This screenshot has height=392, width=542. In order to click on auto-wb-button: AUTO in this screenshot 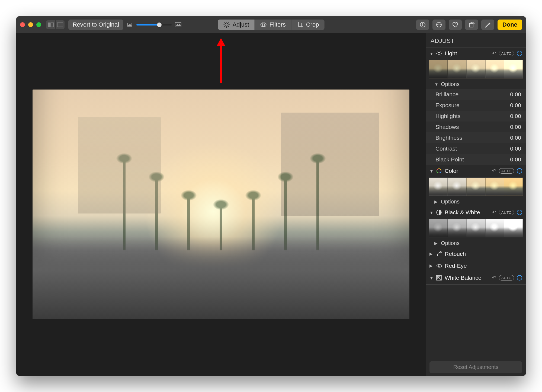, I will do `click(506, 278)`.